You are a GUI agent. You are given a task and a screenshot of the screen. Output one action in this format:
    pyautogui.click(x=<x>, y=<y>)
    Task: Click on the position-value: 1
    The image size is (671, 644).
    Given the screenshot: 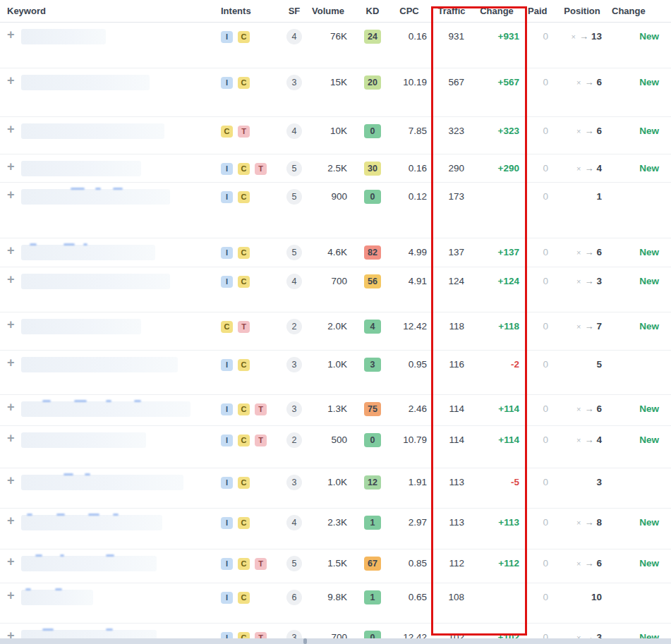 What is the action you would take?
    pyautogui.click(x=599, y=196)
    